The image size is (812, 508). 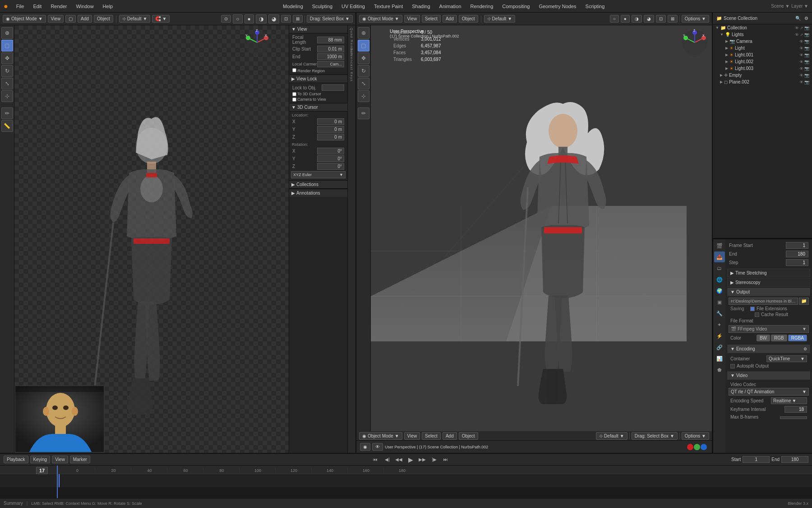 What do you see at coordinates (720, 257) in the screenshot?
I see `output-props-icon: 📤` at bounding box center [720, 257].